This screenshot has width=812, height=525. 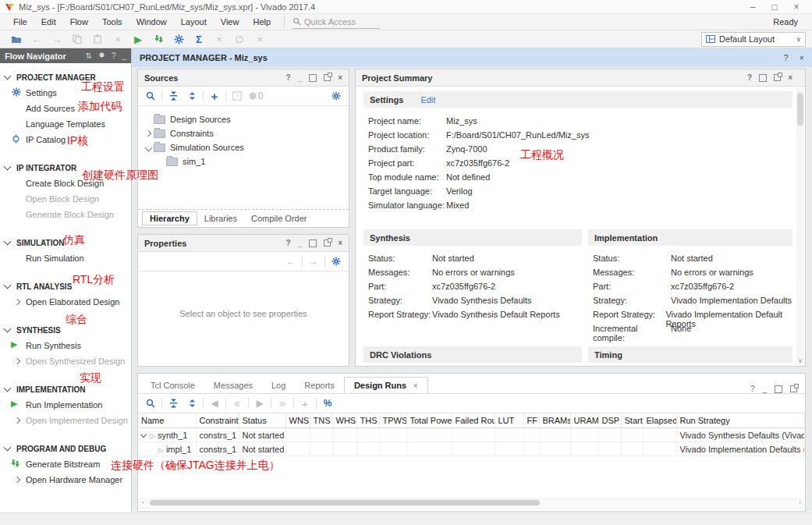 What do you see at coordinates (66, 199) in the screenshot?
I see `nav-item-open-block-design: Open Block Design` at bounding box center [66, 199].